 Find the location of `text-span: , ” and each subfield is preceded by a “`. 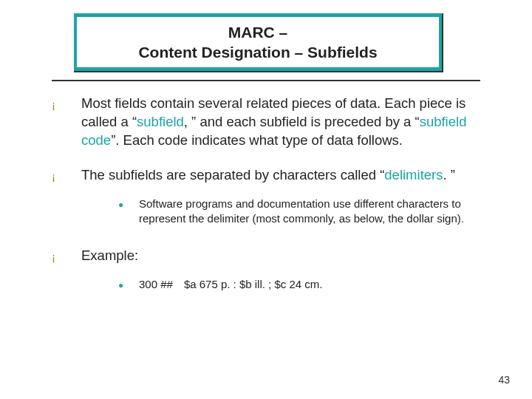

text-span: , ” and each subfield is preceded by a “ is located at coordinates (301, 121).